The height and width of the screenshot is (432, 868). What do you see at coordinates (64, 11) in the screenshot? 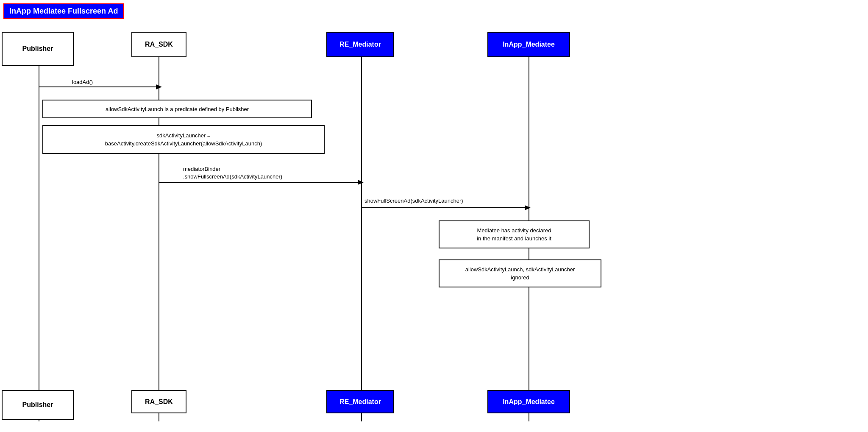
I see `diagram-title: InApp Mediatee Fullscreen Ad` at bounding box center [64, 11].